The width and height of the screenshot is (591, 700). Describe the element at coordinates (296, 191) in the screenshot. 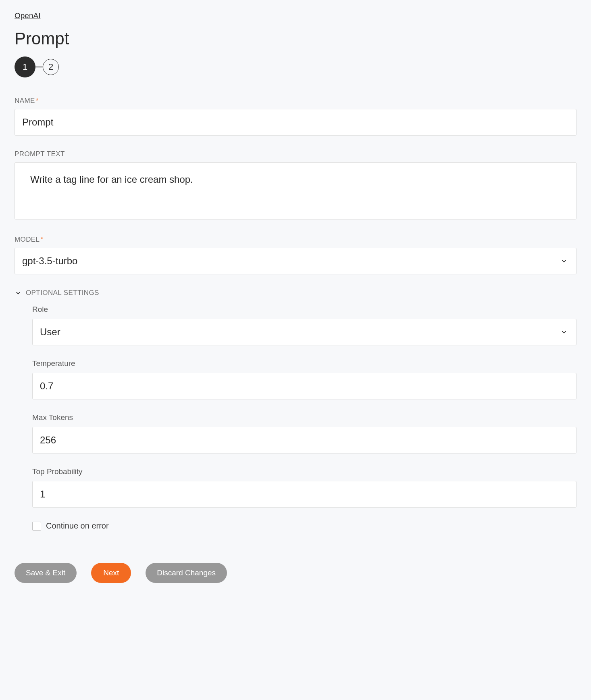

I see `prompt-text-field: Write a tag line for an ice cream shop.` at that location.